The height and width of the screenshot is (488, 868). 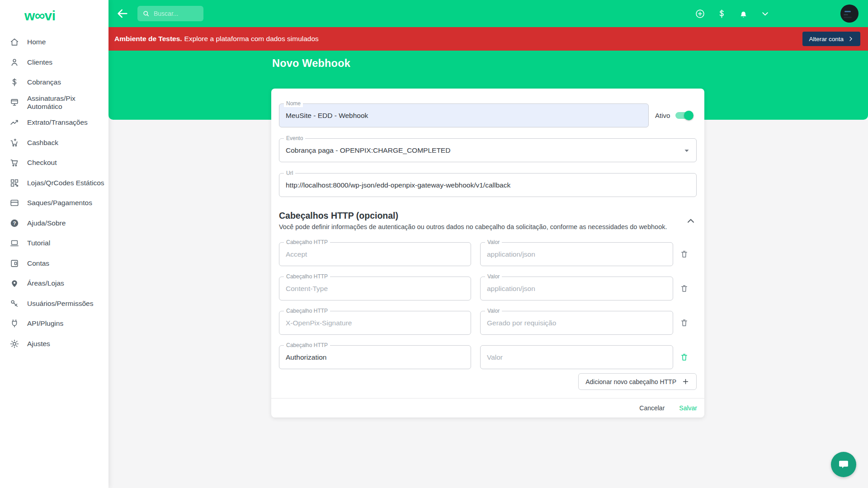 I want to click on sidebar-item-cashback: Cashback, so click(x=54, y=143).